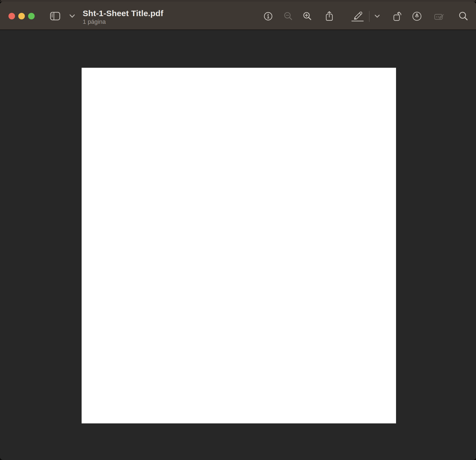 This screenshot has width=476, height=460. What do you see at coordinates (55, 16) in the screenshot?
I see `sidebar-toggle-icon` at bounding box center [55, 16].